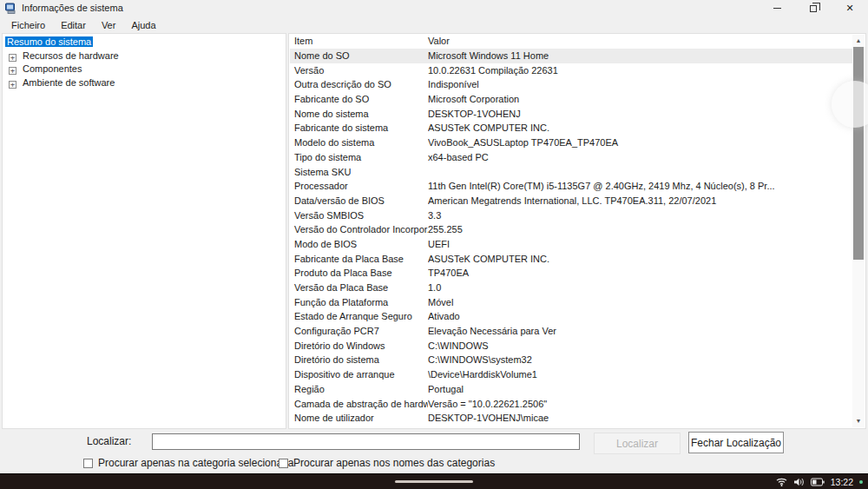 The width and height of the screenshot is (868, 489). I want to click on table-row: Modo de BIOSUEFI, so click(571, 245).